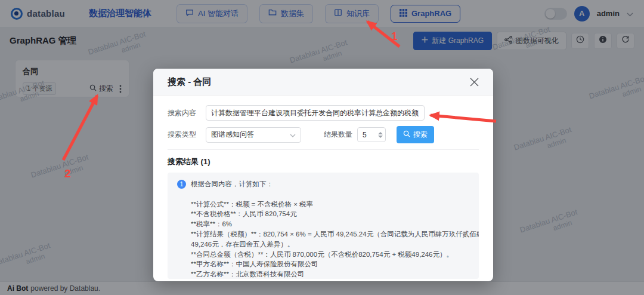 The image size is (644, 295). Describe the element at coordinates (315, 113) in the screenshot. I see `search-query-input` at that location.